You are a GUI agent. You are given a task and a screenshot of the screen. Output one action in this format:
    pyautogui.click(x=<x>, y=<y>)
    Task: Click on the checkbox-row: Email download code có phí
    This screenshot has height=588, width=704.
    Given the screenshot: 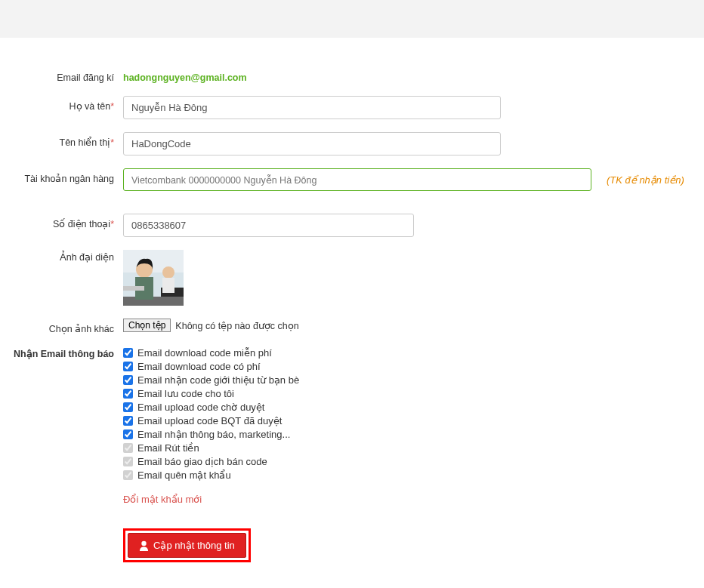 What is the action you would take?
    pyautogui.click(x=414, y=367)
    